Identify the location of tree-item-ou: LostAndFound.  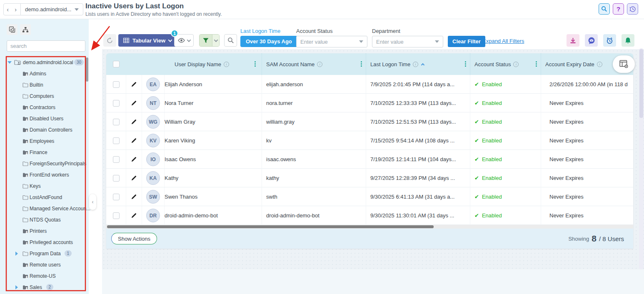
(43, 197).